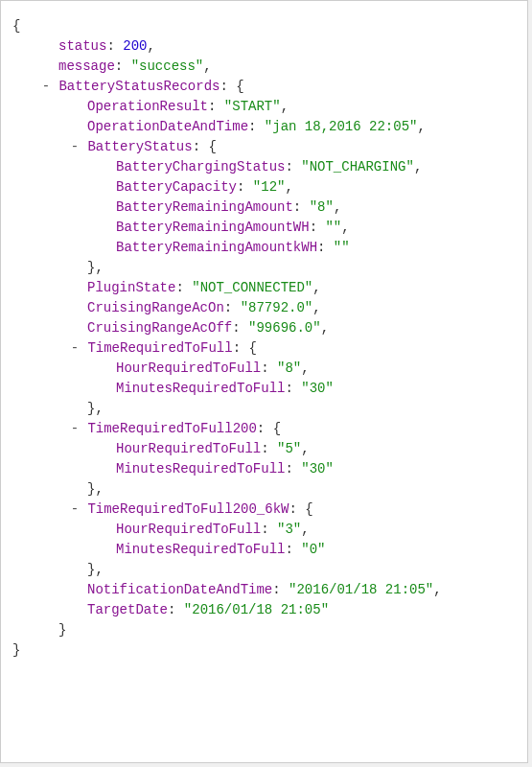 Image resolution: width=532 pixels, height=767 pixels. Describe the element at coordinates (265, 389) in the screenshot. I see `row-trf-m: MinutesRequiredToFull: "30"` at that location.